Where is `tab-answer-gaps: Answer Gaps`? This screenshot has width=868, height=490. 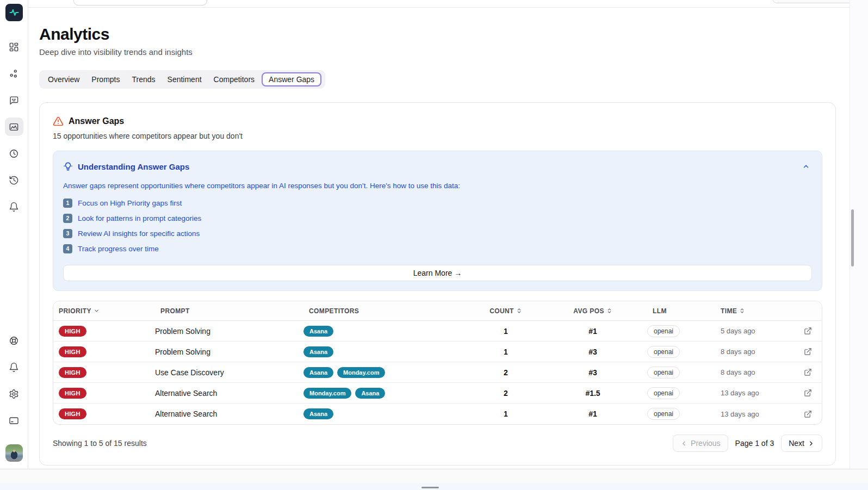
tab-answer-gaps: Answer Gaps is located at coordinates (292, 79).